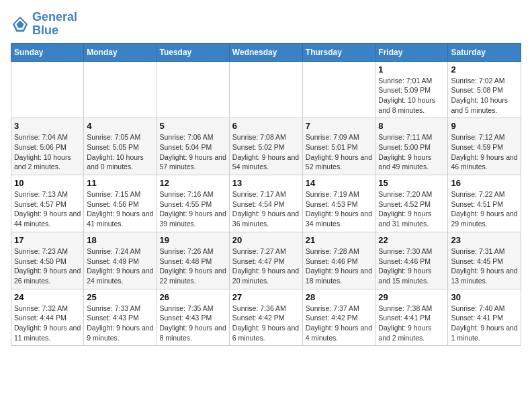 This screenshot has width=532, height=411. Describe the element at coordinates (411, 95) in the screenshot. I see `day-info: Sunrise: 7:01 AM Sunset: 5:09 PM Dayligh…` at that location.